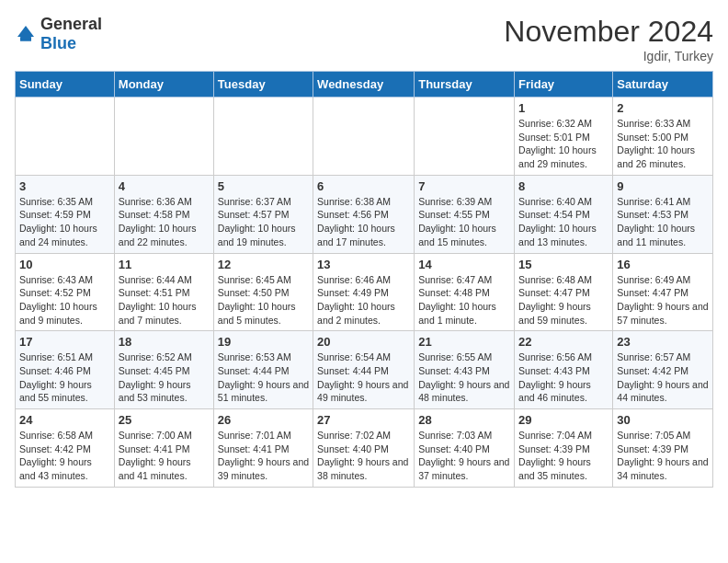 The image size is (728, 563). What do you see at coordinates (64, 223) in the screenshot?
I see `day-info: Sunrise: 6:35 AMSunset: 4:59 PMDaylight:…` at bounding box center [64, 223].